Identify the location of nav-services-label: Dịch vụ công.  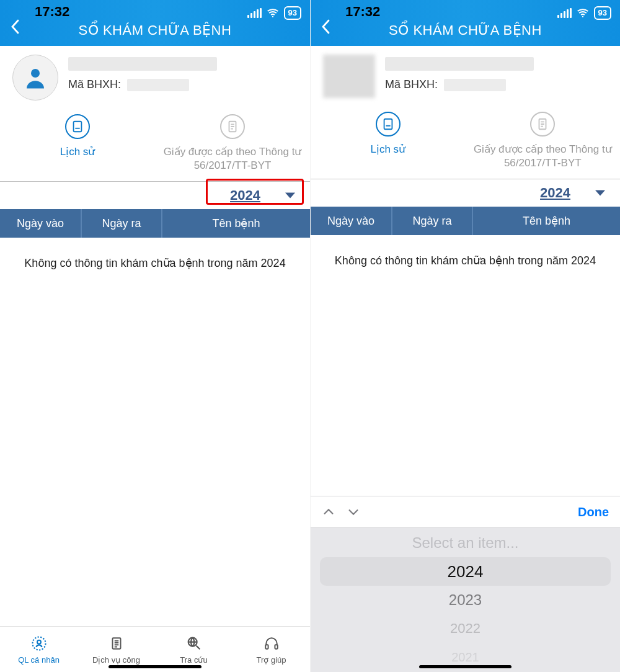
(117, 660).